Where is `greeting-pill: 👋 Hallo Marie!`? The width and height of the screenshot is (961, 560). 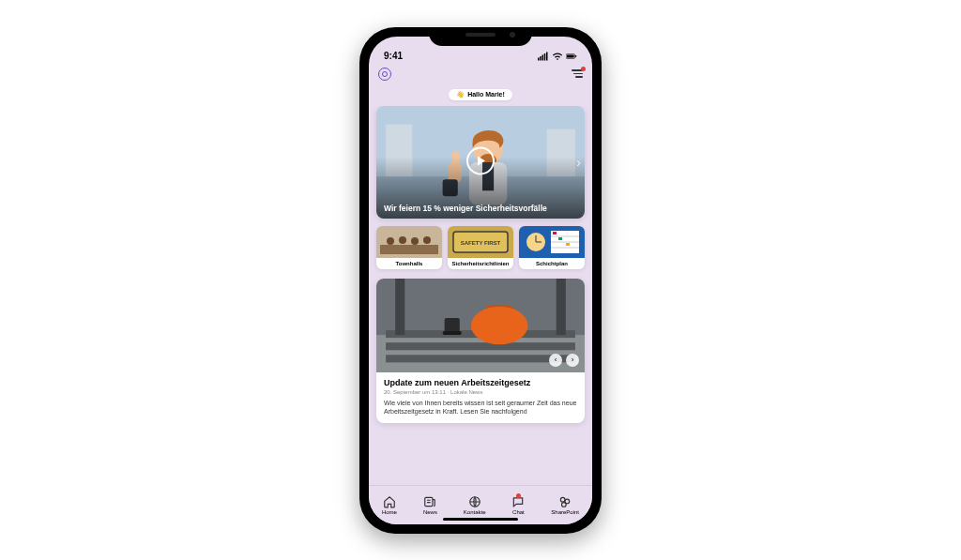
greeting-pill: 👋 Hallo Marie! is located at coordinates (480, 95).